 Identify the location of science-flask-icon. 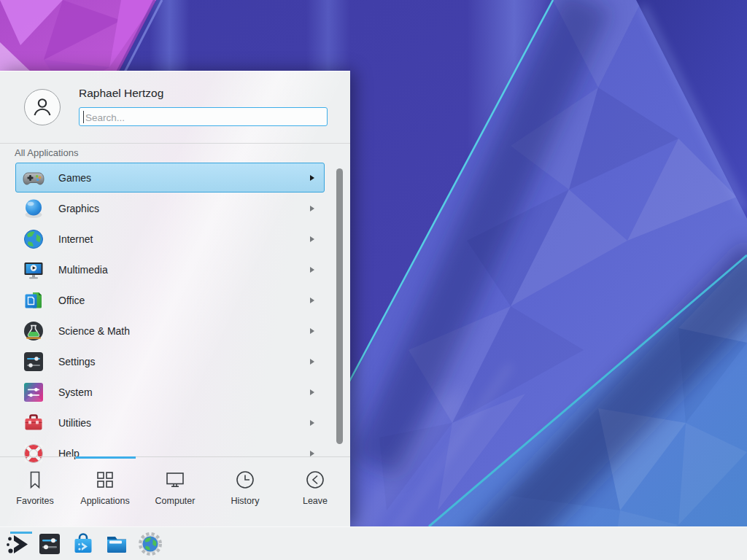
(34, 331).